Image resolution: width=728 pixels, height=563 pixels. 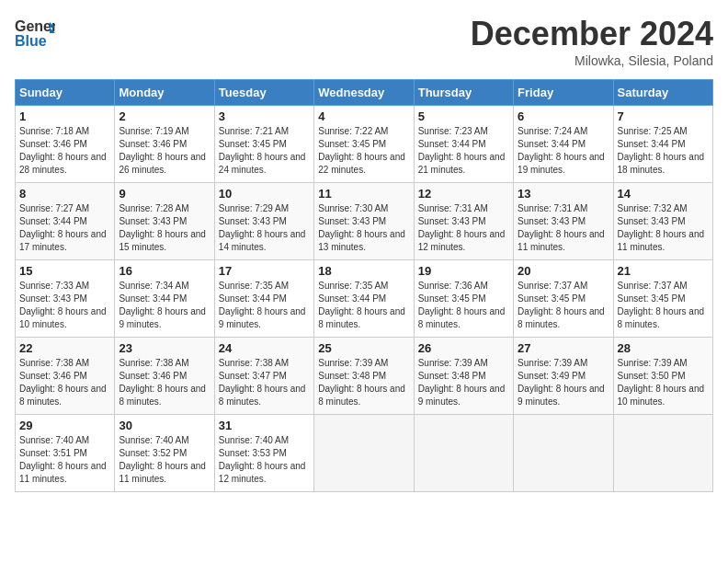 I want to click on day-info: Sunrise: 7:40 AMSunset: 3:52 PMDaylight:…, so click(x=164, y=460).